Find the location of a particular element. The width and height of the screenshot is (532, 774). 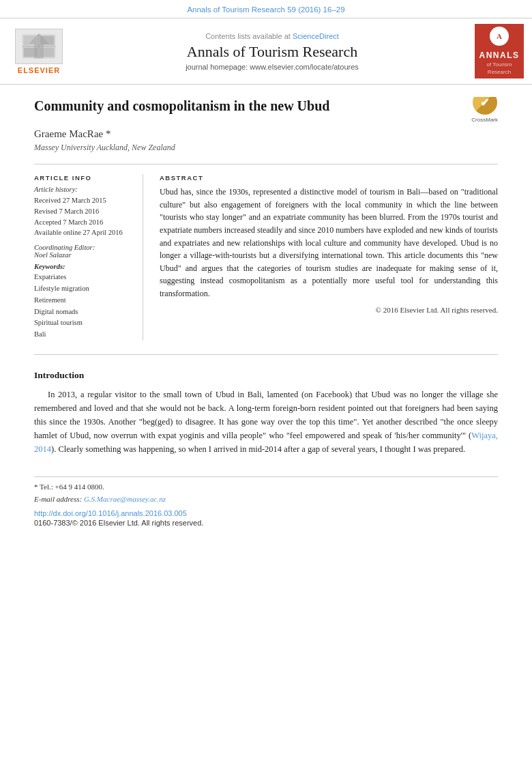

revised-date: Revised 7 March 2016 is located at coordinates (83, 212).